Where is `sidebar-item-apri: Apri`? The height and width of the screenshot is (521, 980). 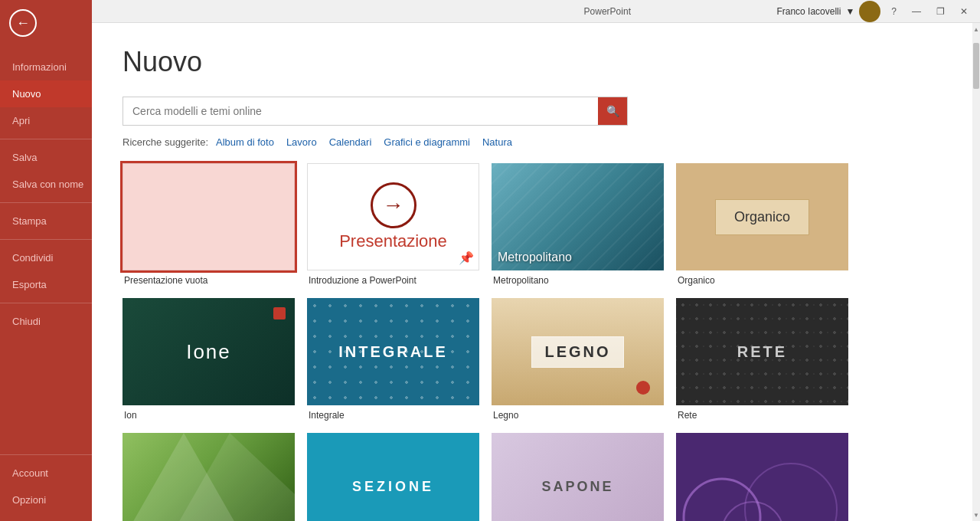
sidebar-item-apri: Apri is located at coordinates (46, 121).